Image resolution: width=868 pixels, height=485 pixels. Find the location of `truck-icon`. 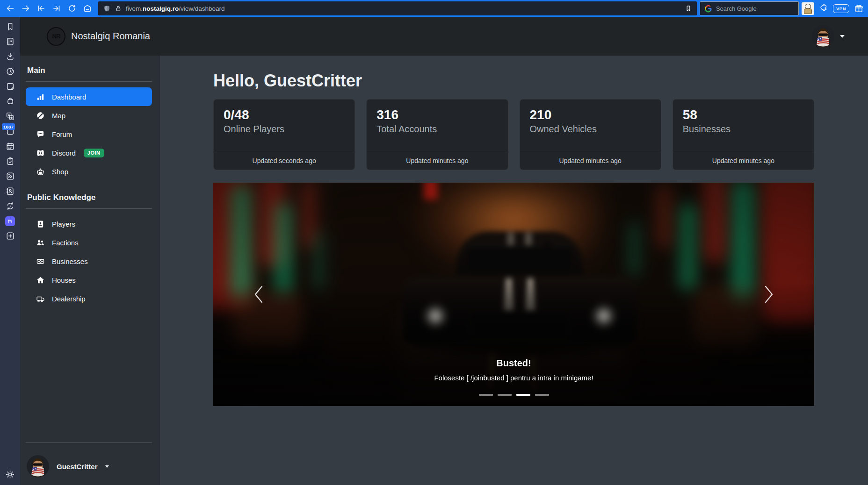

truck-icon is located at coordinates (40, 299).